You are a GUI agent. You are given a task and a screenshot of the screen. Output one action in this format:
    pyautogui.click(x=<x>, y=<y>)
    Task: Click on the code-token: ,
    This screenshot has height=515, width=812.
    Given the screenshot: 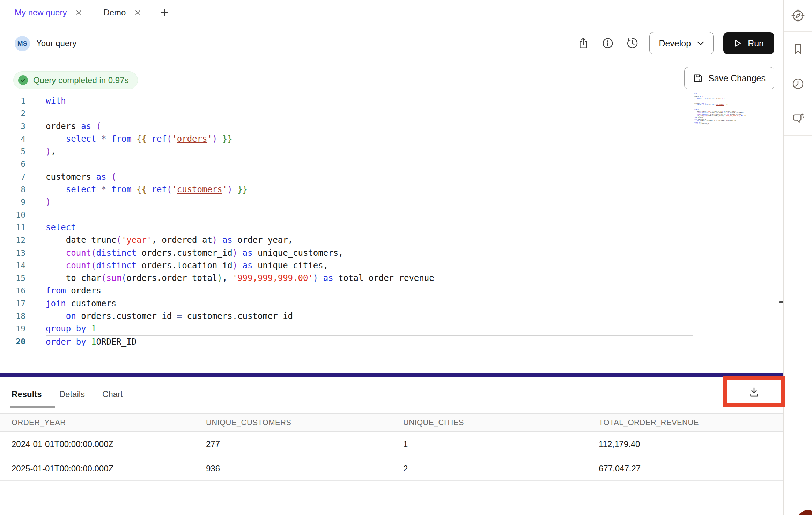 What is the action you would take?
    pyautogui.click(x=53, y=151)
    